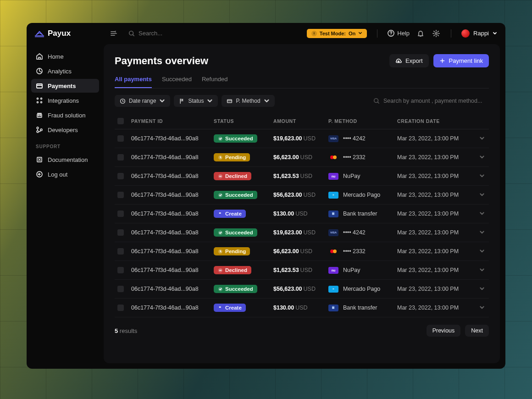  Describe the element at coordinates (196, 101) in the screenshot. I see `filter-status: Status` at that location.